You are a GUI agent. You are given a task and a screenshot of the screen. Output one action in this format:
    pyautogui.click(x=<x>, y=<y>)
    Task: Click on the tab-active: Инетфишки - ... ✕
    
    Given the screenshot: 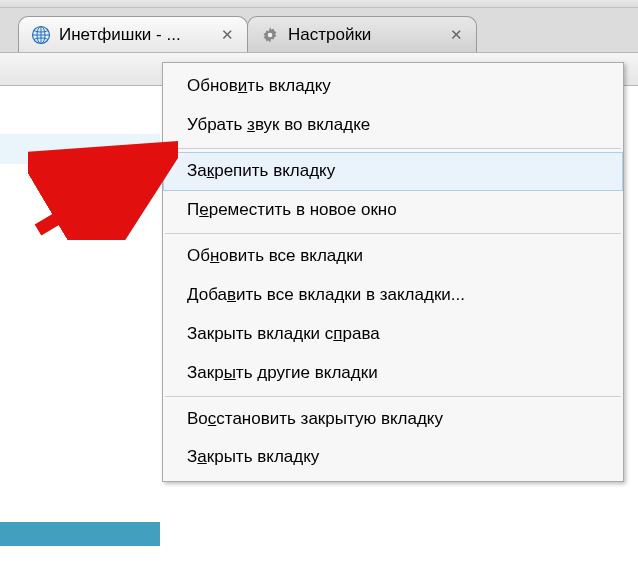 What is the action you would take?
    pyautogui.click(x=133, y=34)
    